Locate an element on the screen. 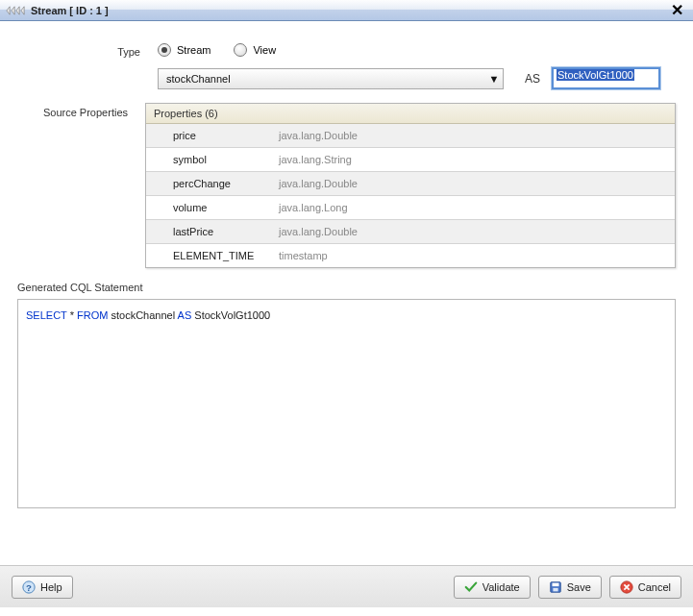 The width and height of the screenshot is (693, 616). cancel-button: Cancel is located at coordinates (646, 587).